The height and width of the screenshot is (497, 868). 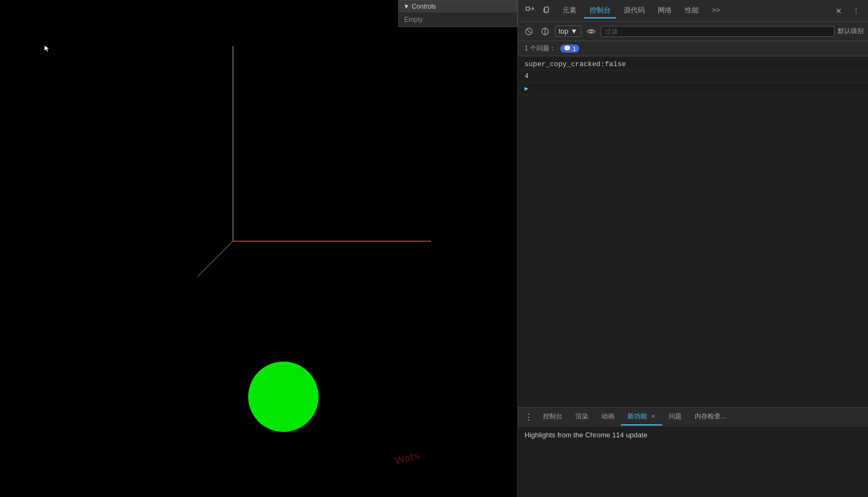 What do you see at coordinates (567, 49) in the screenshot?
I see `issues-icon: 💬` at bounding box center [567, 49].